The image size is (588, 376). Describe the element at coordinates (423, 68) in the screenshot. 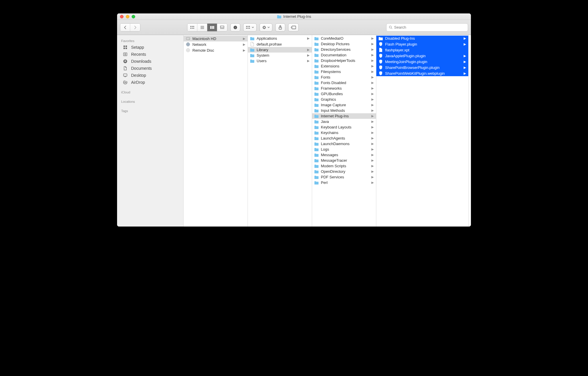

I see `list-item-label: SharePointBrowserPlugin.plugin` at that location.